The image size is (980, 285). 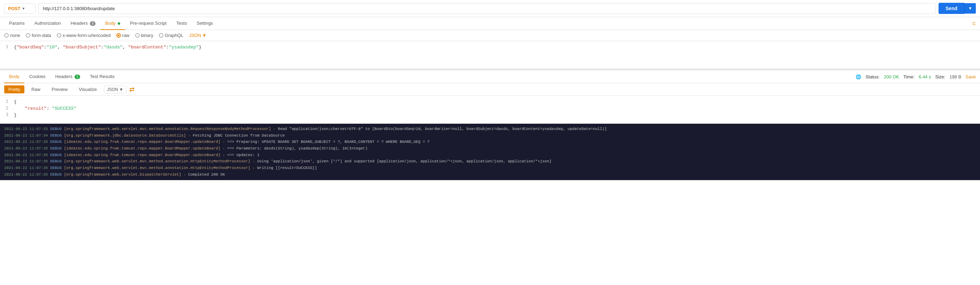 What do you see at coordinates (39, 35) in the screenshot?
I see `radio-form-data: form-data` at bounding box center [39, 35].